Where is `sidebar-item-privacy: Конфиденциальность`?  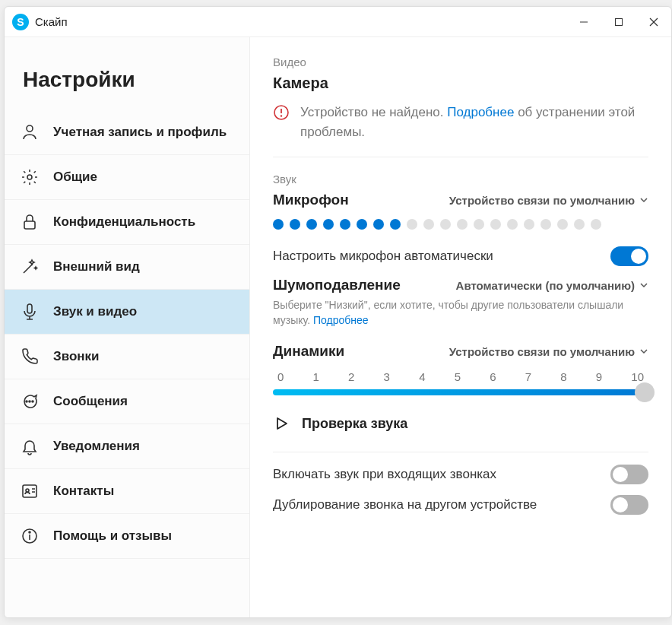 sidebar-item-privacy: Конфиденциальность is located at coordinates (127, 222).